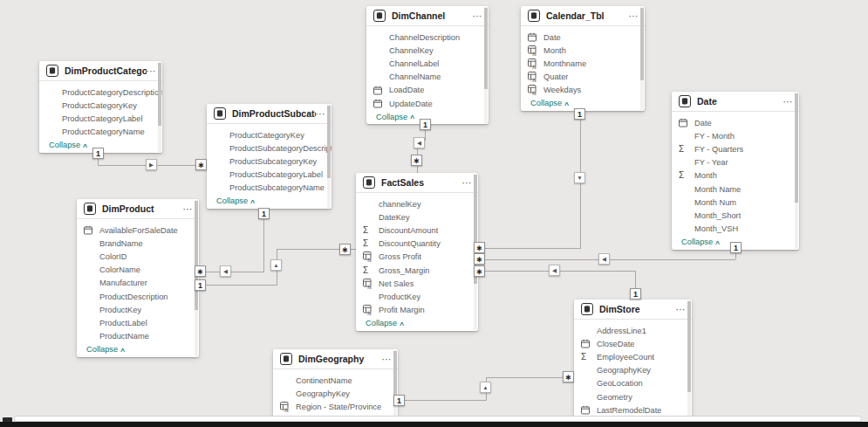  What do you see at coordinates (583, 16) in the screenshot?
I see `table-header: Calendar_Tbl⋯` at bounding box center [583, 16].